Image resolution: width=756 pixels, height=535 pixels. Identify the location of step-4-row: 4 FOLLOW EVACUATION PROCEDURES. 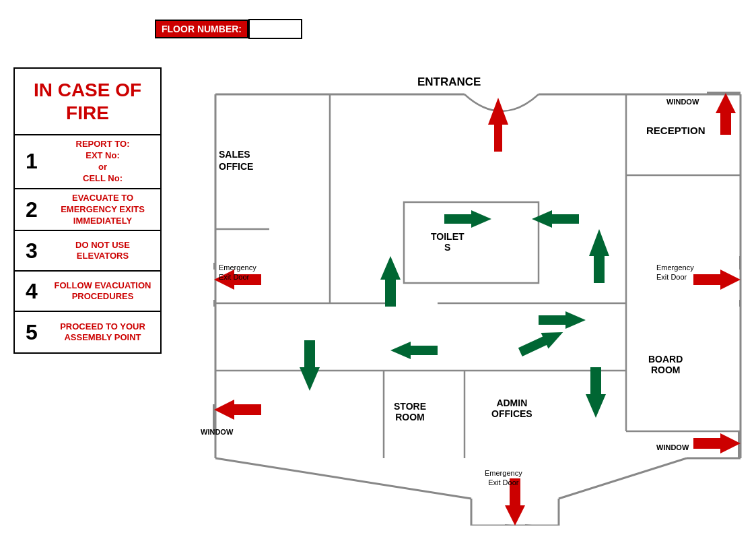
(88, 292).